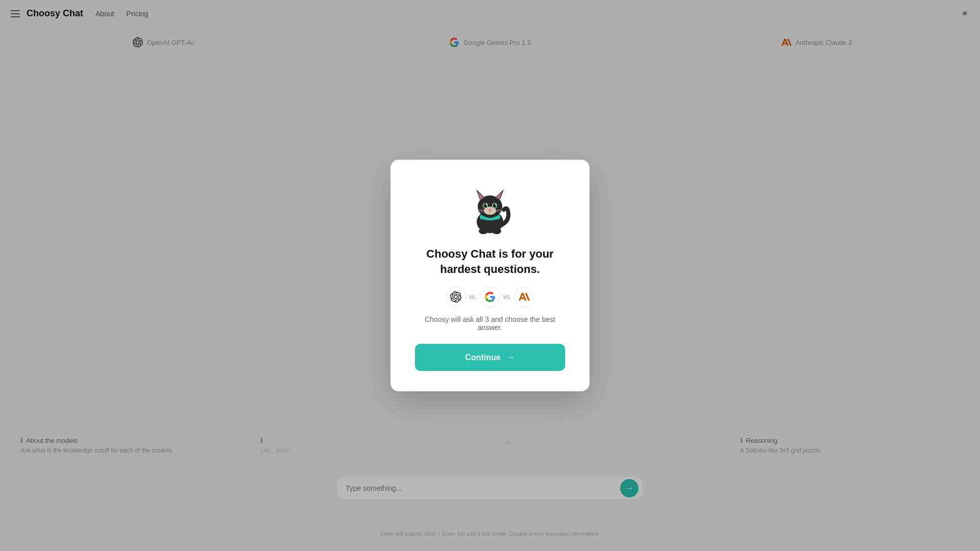 The height and width of the screenshot is (551, 980). What do you see at coordinates (507, 297) in the screenshot?
I see `vs-text-2: vs.` at bounding box center [507, 297].